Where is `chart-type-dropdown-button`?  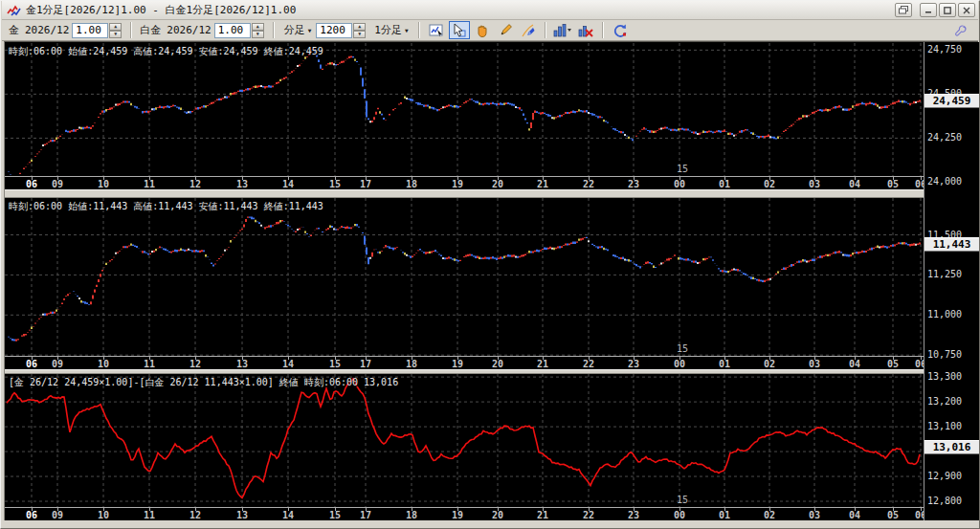
chart-type-dropdown-button is located at coordinates (563, 31).